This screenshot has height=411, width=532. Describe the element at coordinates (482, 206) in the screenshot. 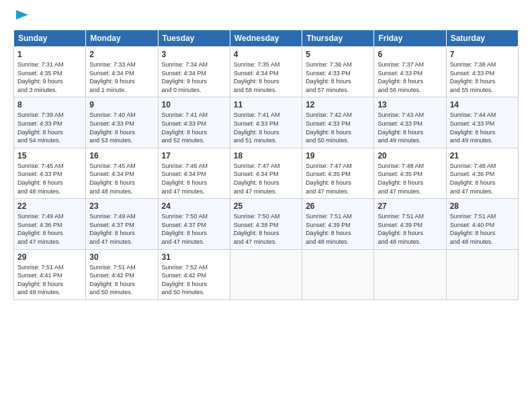

I see `day-number: 28` at that location.